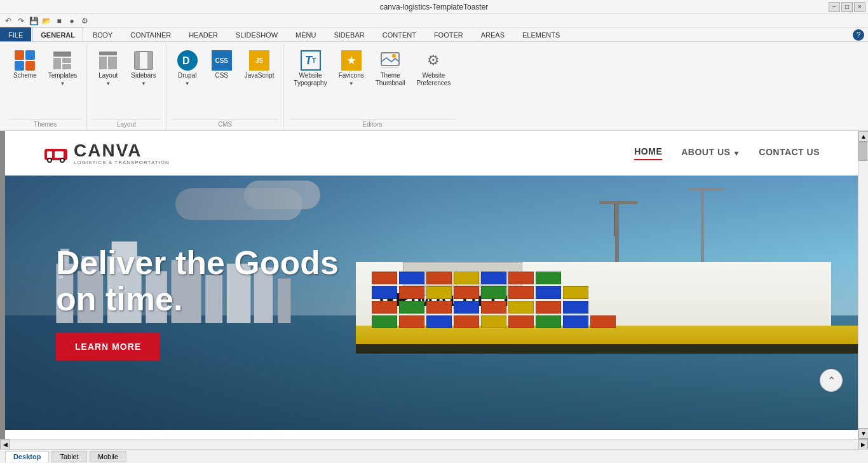 The height and width of the screenshot is (463, 868). What do you see at coordinates (449, 34) in the screenshot?
I see `tab-footer: FOOTER` at bounding box center [449, 34].